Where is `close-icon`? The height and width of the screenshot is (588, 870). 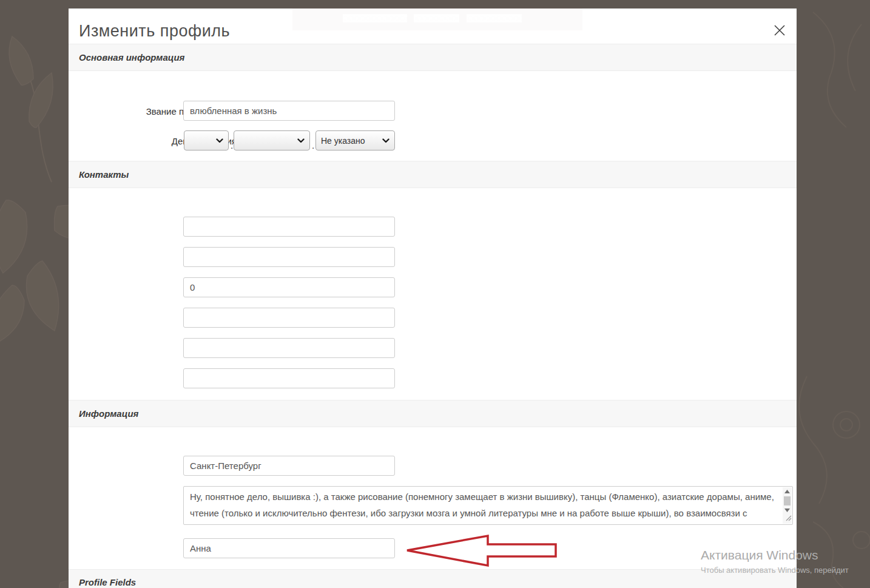
close-icon is located at coordinates (780, 30).